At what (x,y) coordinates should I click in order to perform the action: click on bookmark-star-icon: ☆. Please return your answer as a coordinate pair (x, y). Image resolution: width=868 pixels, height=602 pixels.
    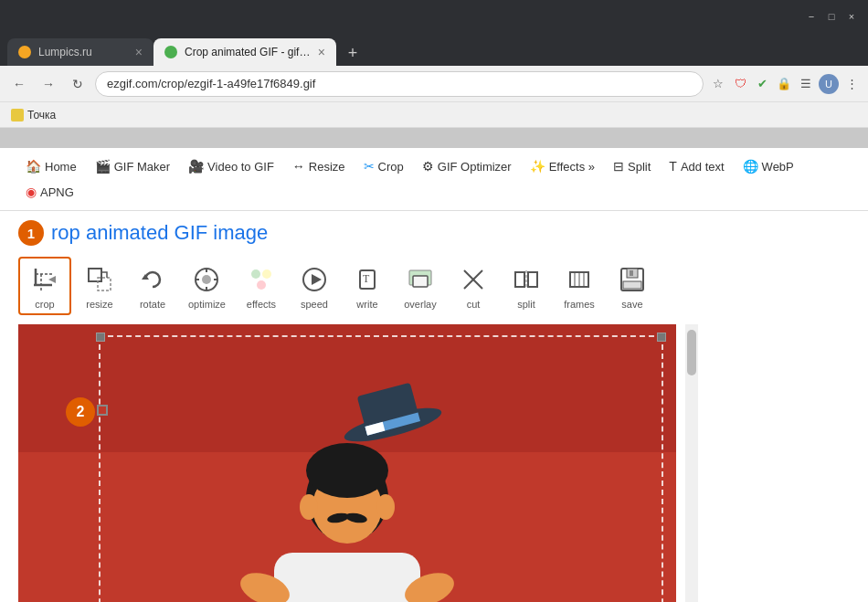
    Looking at the image, I should click on (718, 84).